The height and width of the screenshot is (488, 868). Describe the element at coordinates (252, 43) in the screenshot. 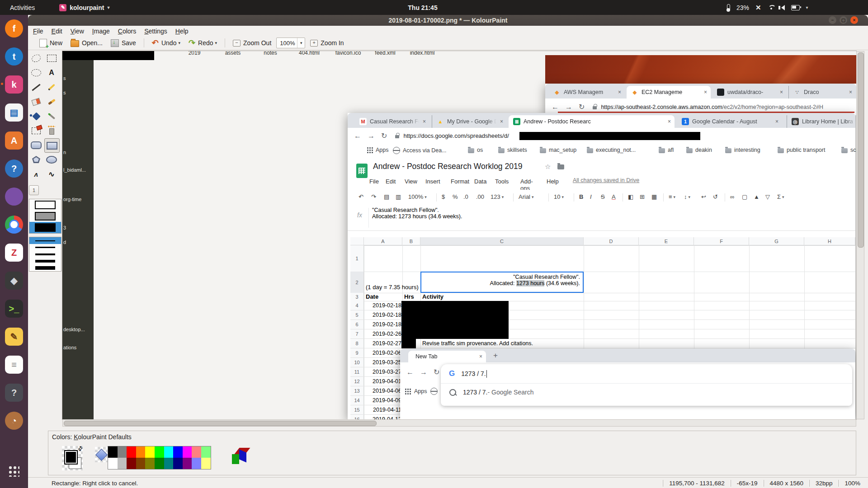

I see `zoom-out-button: −Zoom Out` at that location.